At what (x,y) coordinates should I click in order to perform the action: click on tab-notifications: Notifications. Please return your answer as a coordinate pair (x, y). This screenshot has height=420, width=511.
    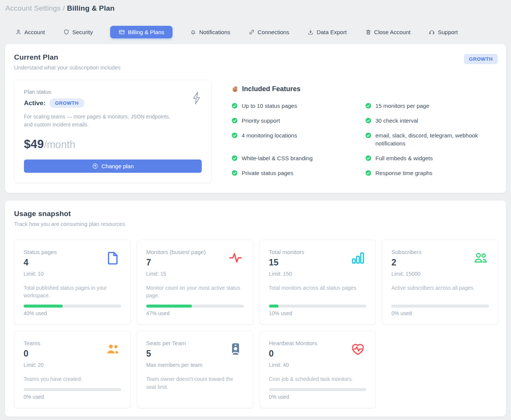
    Looking at the image, I should click on (210, 32).